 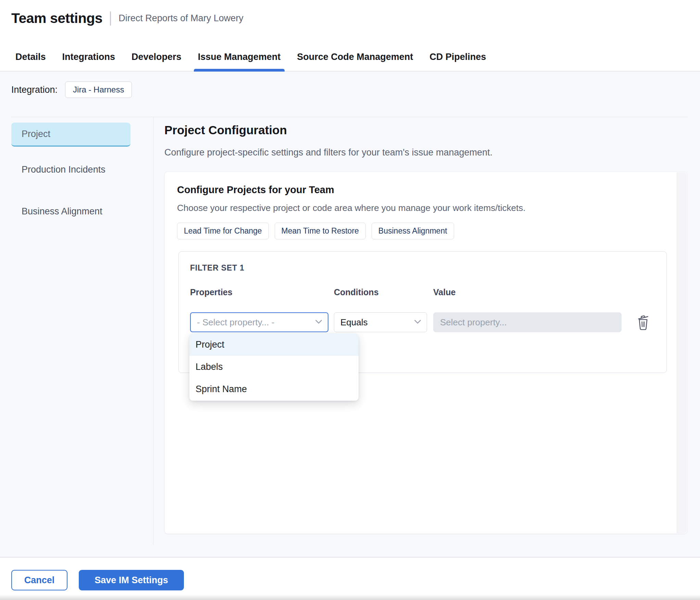 What do you see at coordinates (99, 90) in the screenshot?
I see `integration-chip: Jira - Harness` at bounding box center [99, 90].